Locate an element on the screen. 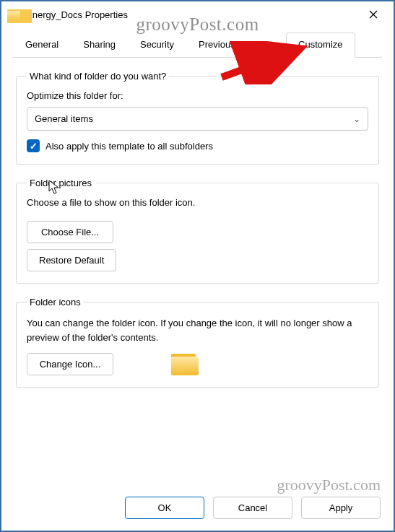  apply-button: Apply is located at coordinates (341, 508).